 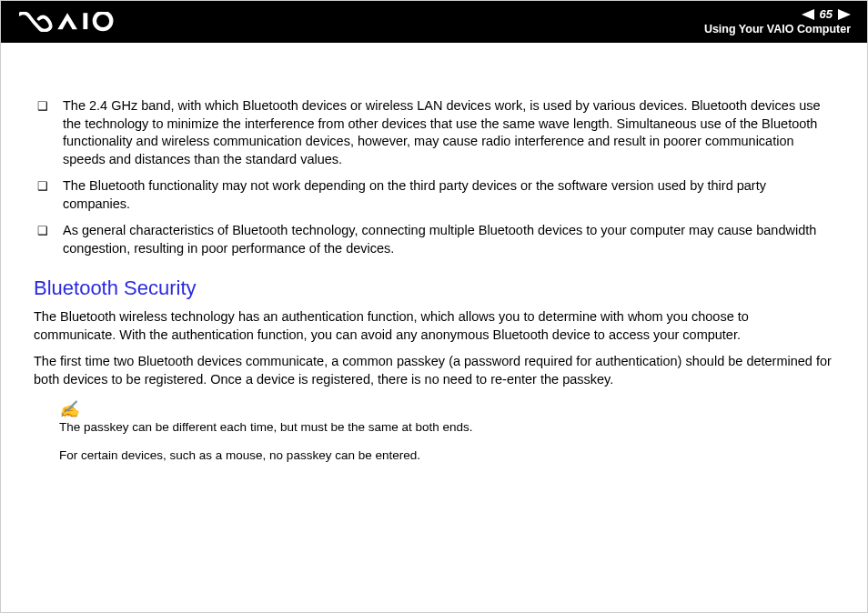 I want to click on note-block: ✍ The passkey can be different each time…, so click(x=434, y=432).